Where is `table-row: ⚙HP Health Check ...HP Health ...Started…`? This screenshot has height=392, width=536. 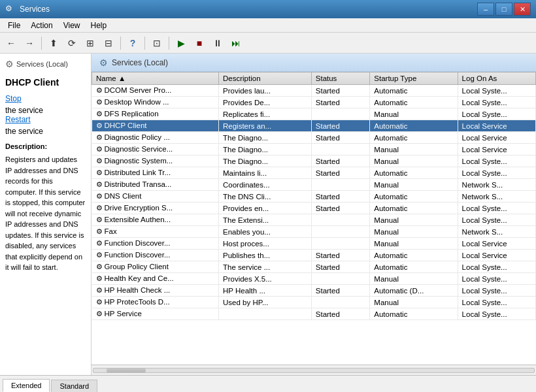 table-row: ⚙HP Health Check ...HP Health ...Started… is located at coordinates (314, 291).